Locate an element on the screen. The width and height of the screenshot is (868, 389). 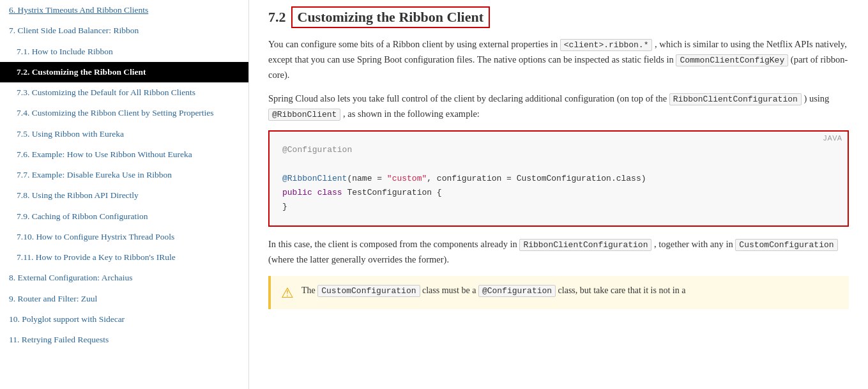
sidebar-item-item-10: 10. Polyglot support with Sidecar is located at coordinates (124, 319).